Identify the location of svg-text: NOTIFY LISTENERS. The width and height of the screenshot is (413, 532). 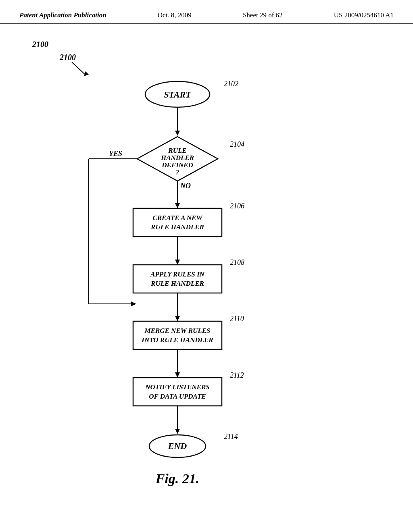
(177, 387).